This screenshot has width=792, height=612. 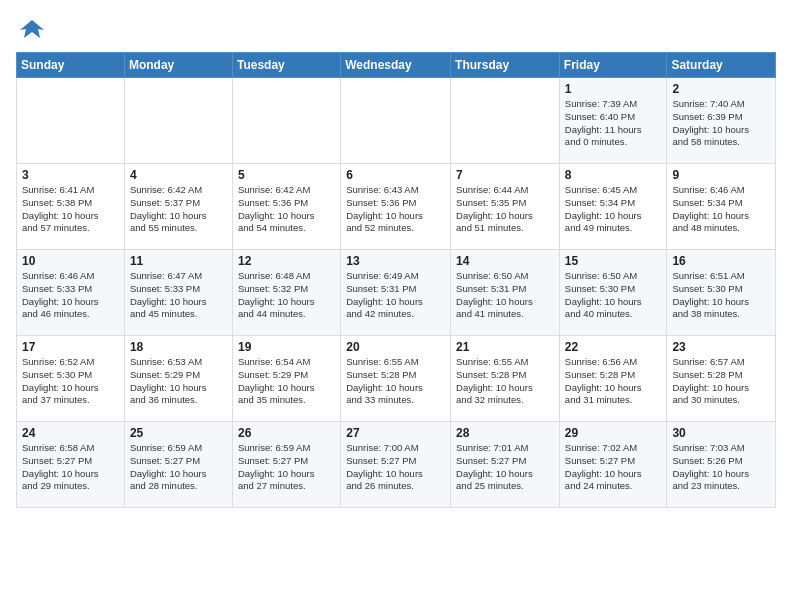 I want to click on day-cell: 7Sunrise: 6:44 AMSunset: 5:35 PMDaylight…, so click(x=506, y=207).